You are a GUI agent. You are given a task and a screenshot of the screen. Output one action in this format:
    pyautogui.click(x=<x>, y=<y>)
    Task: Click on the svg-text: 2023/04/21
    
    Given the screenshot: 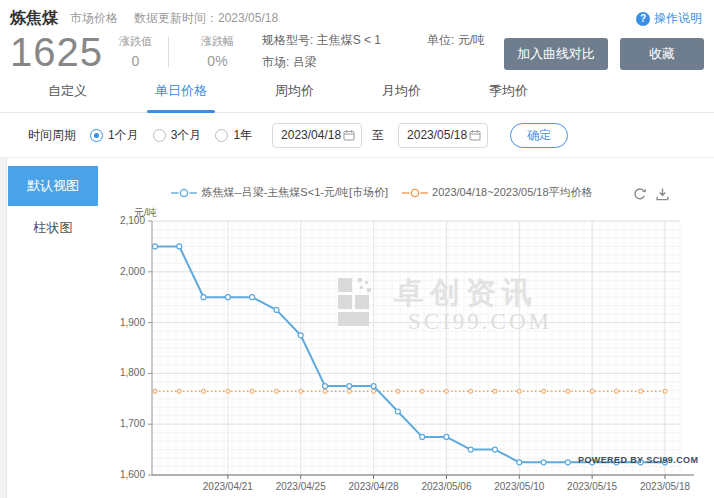 What is the action you would take?
    pyautogui.click(x=228, y=486)
    